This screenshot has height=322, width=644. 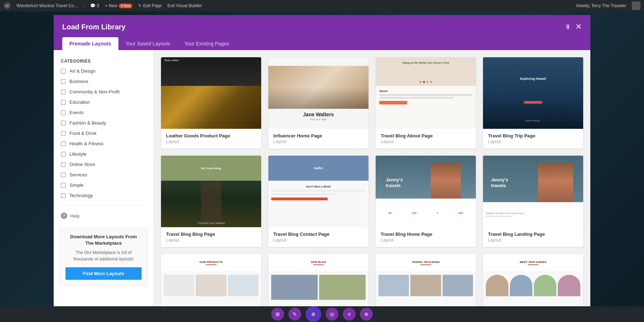 I want to click on modal-title: Load From Library, so click(x=94, y=27).